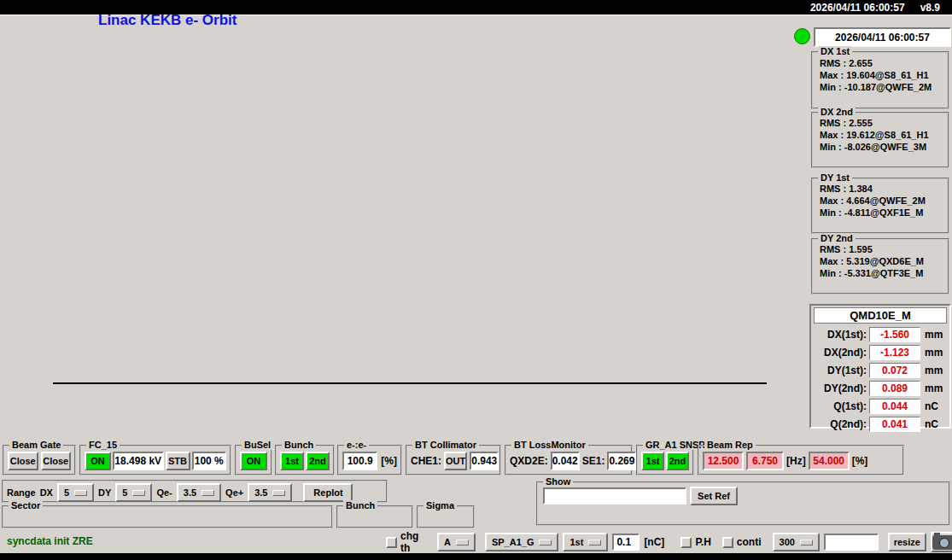 The height and width of the screenshot is (560, 952). Describe the element at coordinates (292, 461) in the screenshot. I see `bunch-1st-button: 1st` at that location.